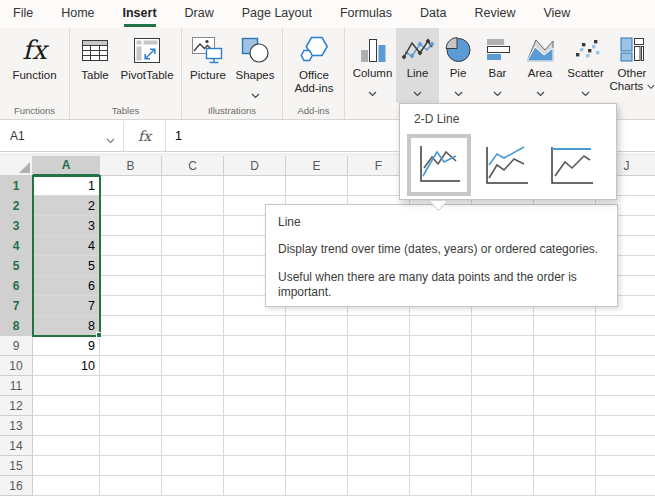 Image resolution: width=655 pixels, height=497 pixels. I want to click on bar-chart-button: Bar, so click(498, 66).